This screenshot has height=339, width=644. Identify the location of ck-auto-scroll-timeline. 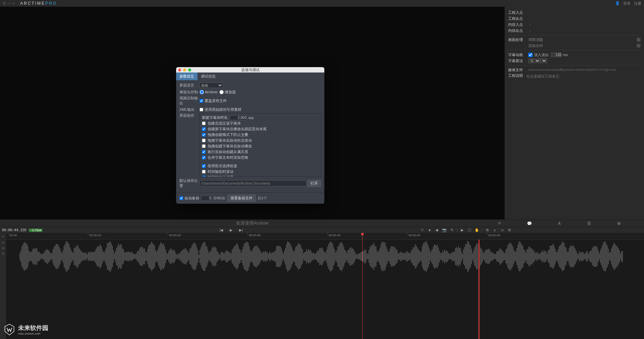
(204, 176).